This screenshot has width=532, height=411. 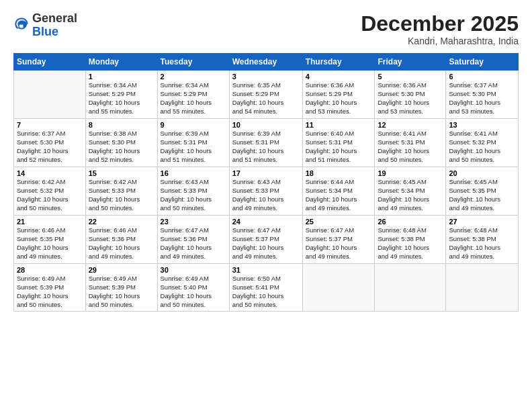 What do you see at coordinates (50, 243) in the screenshot?
I see `day-info: Sunrise: 6:46 AMSunset: 5:35 PMDaylight:…` at bounding box center [50, 243].